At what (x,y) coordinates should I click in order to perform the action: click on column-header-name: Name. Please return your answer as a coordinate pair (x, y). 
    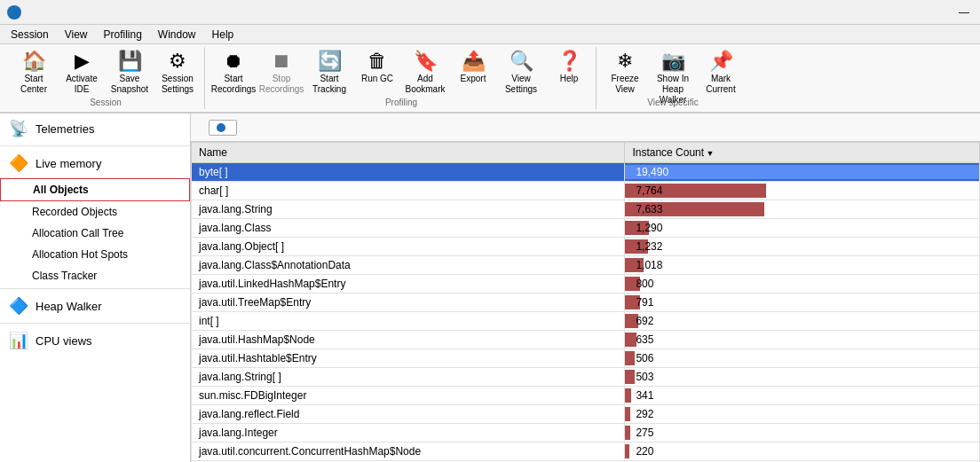
    Looking at the image, I should click on (408, 153).